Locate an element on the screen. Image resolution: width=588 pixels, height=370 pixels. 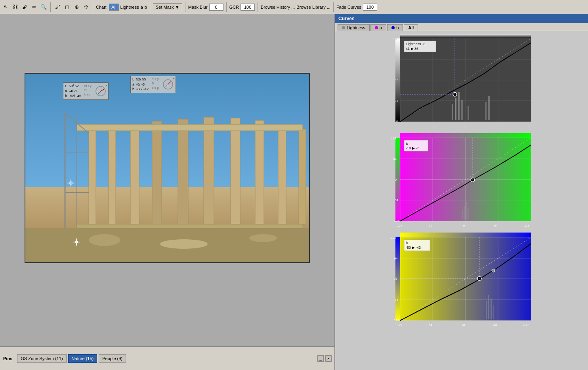
svg-text: Lightness % is located at coordinates (415, 44).